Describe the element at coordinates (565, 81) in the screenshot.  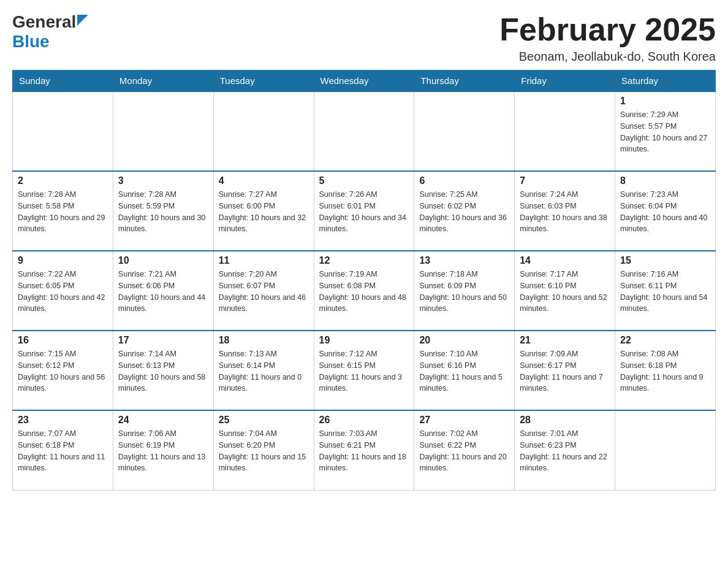
I see `header-friday: Friday` at that location.